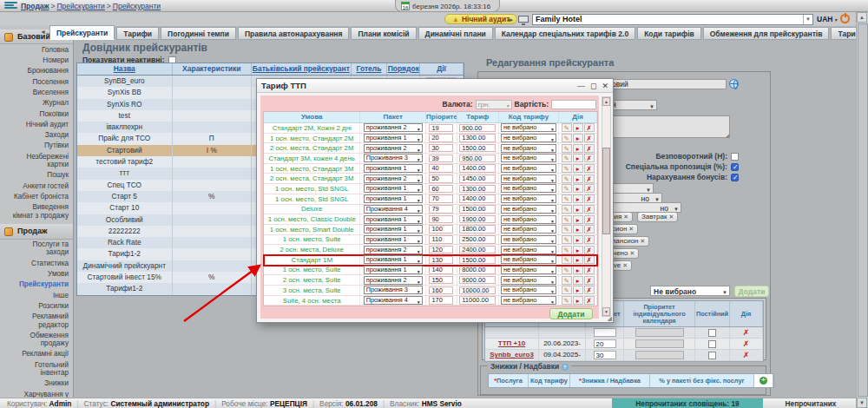 The image size is (868, 408). What do you see at coordinates (594, 86) in the screenshot?
I see `maximize-button: ◻` at bounding box center [594, 86].